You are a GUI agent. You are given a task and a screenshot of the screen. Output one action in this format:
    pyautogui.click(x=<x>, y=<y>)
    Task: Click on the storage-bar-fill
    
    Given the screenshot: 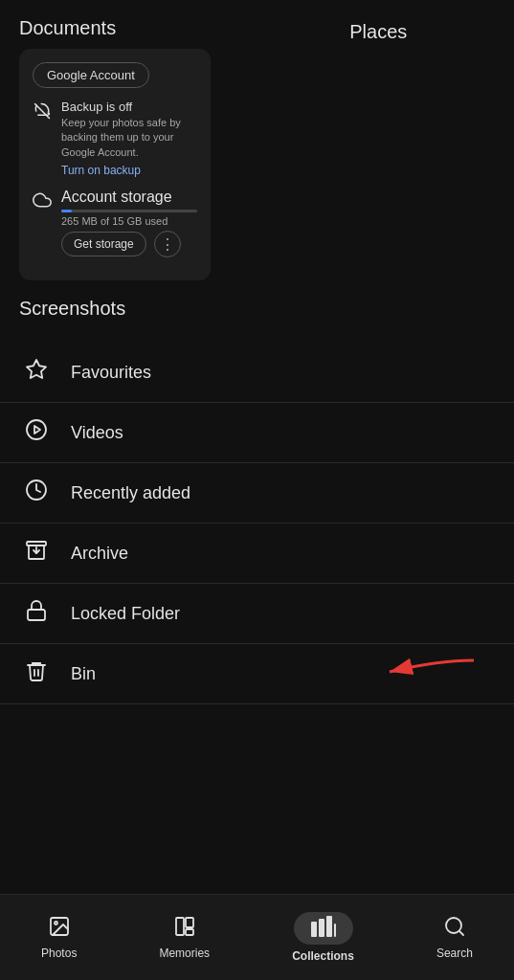 What is the action you would take?
    pyautogui.click(x=67, y=211)
    